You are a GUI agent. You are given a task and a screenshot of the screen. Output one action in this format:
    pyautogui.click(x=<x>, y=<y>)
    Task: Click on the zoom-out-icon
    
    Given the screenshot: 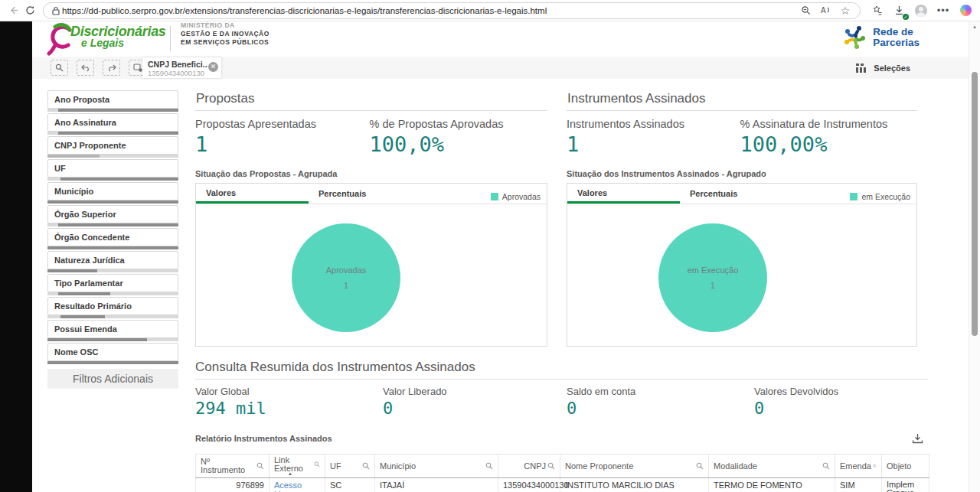 What is the action you would take?
    pyautogui.click(x=805, y=11)
    